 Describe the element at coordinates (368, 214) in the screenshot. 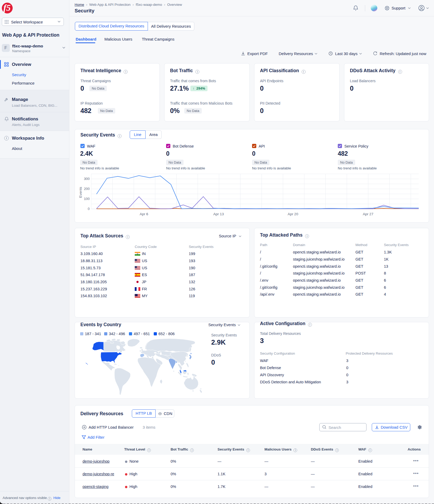

I see `svg-text: Apr 27` at that location.